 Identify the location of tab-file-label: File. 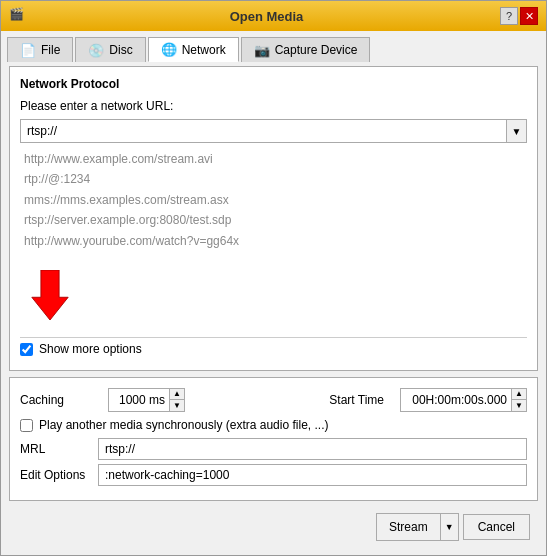
(50, 50).